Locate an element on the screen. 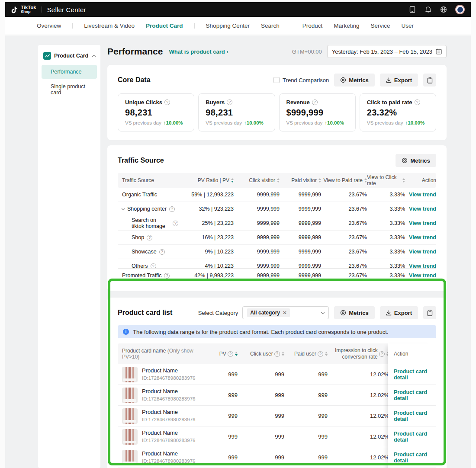  chevron-up-icon is located at coordinates (94, 56).